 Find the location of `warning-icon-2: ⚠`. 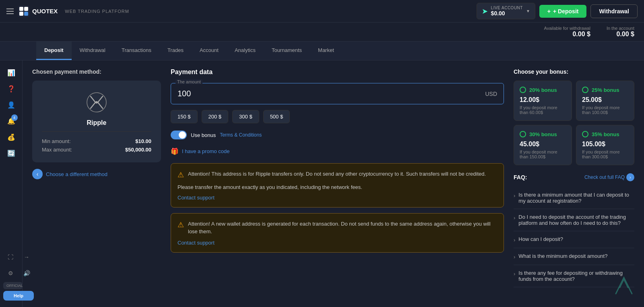

warning-icon-2: ⚠ is located at coordinates (181, 225).